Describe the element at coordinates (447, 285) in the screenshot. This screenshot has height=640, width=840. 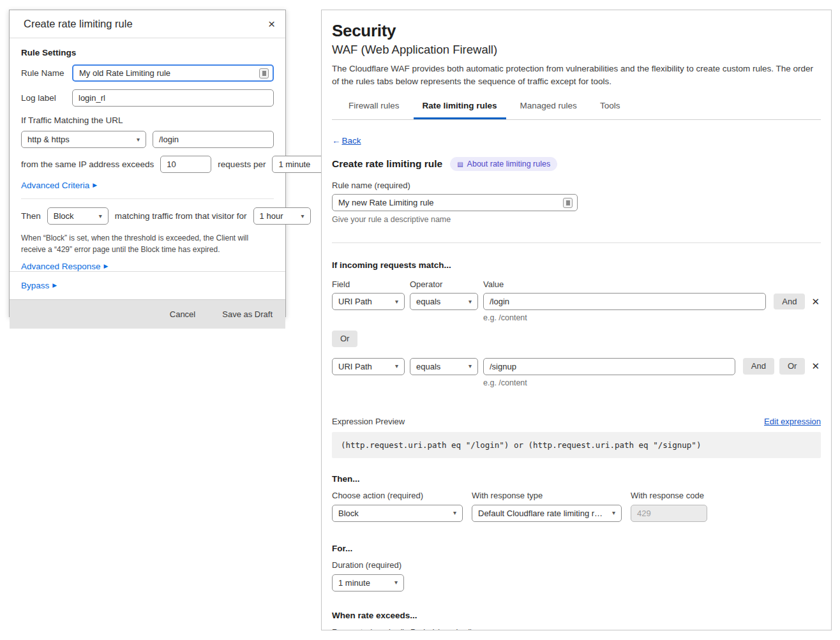
I see `operator-label: Operator` at that location.